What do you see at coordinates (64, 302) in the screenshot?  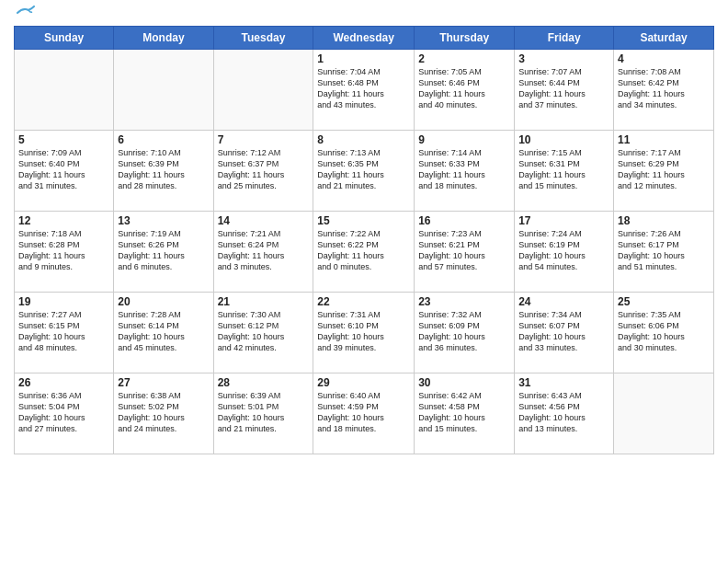 I see `day-number: 19` at bounding box center [64, 302].